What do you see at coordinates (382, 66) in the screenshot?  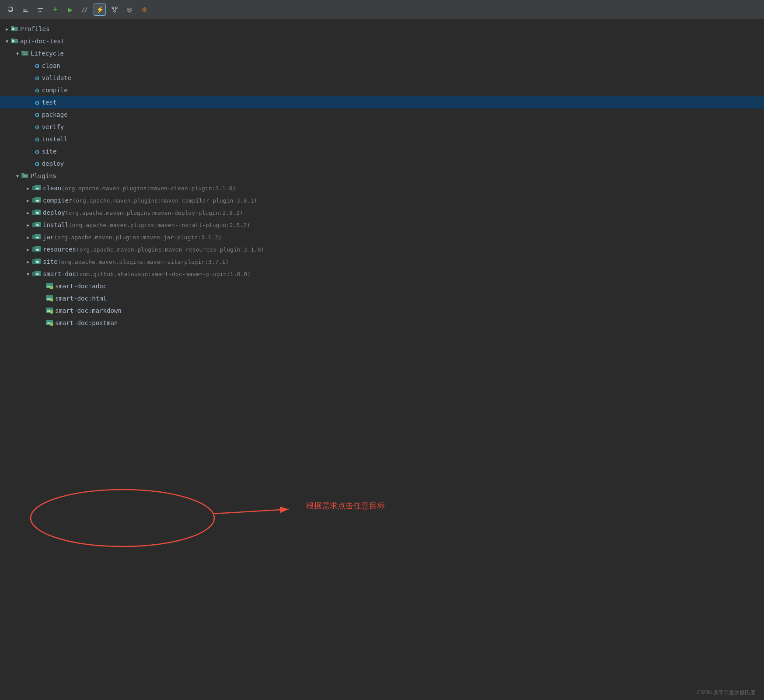 I see `lifecycle-clean: ⚙ clean` at bounding box center [382, 66].